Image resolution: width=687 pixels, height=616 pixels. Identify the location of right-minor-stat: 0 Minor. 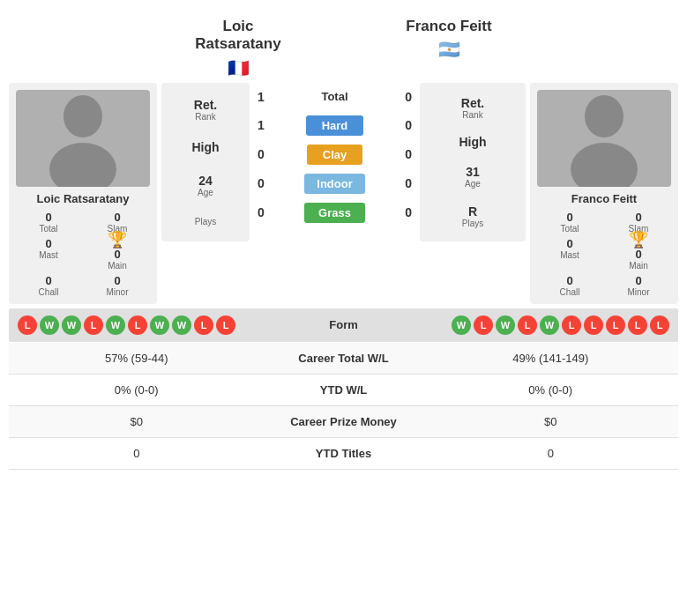
(638, 286).